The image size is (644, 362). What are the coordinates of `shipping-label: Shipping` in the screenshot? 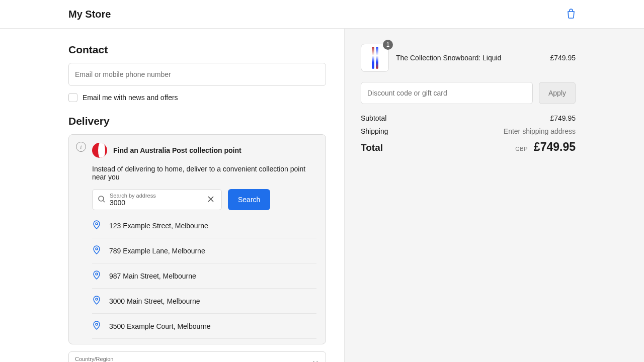 It's located at (374, 131).